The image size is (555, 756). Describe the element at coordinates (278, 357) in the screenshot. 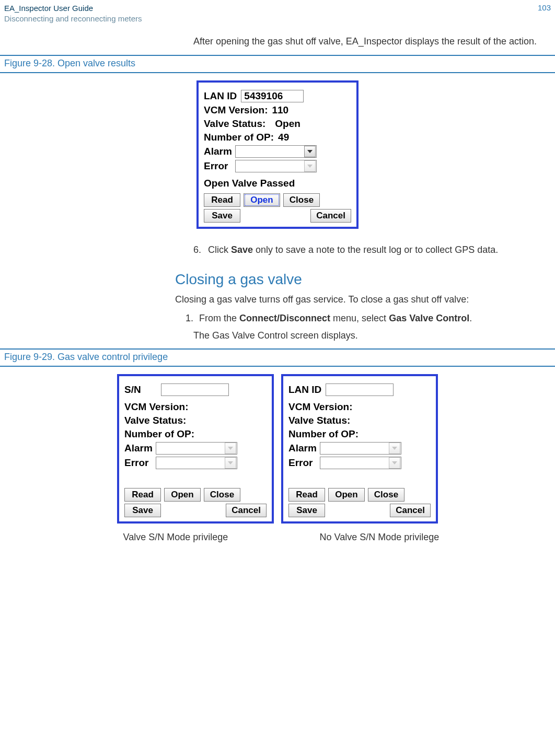

I see `figure-caption-9-29: Figure 9-29. Gas valve control privilege` at that location.